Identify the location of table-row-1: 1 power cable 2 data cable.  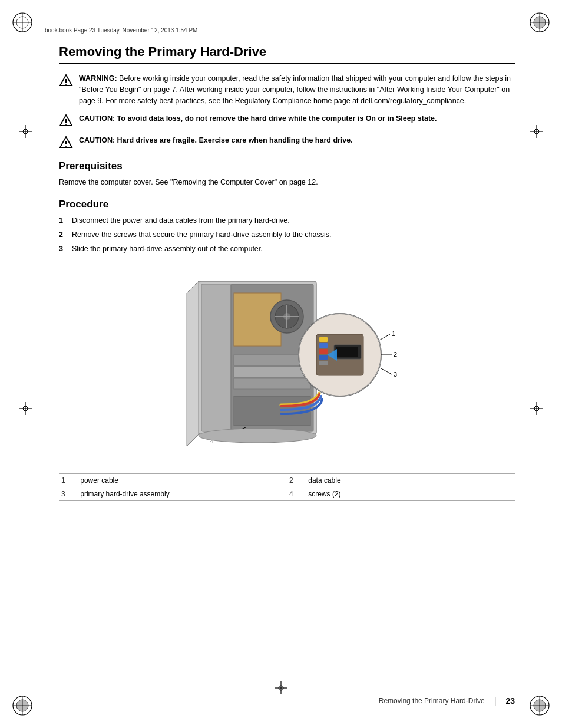
(287, 481).